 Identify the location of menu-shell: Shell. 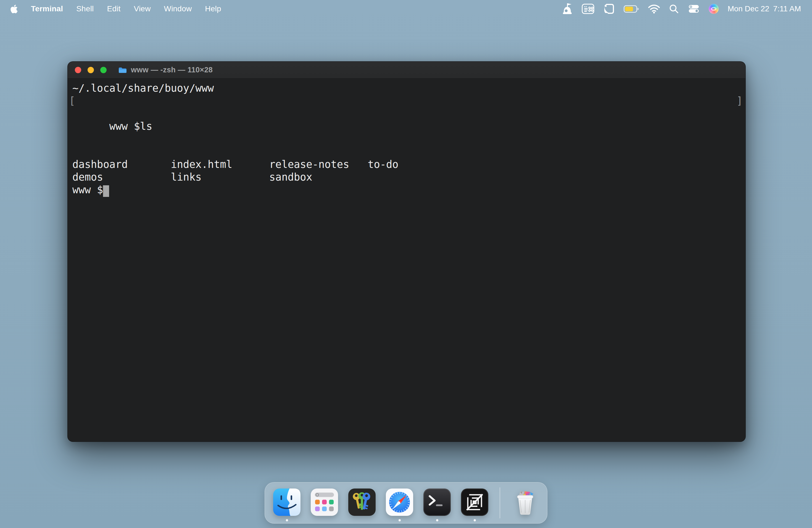
(85, 9).